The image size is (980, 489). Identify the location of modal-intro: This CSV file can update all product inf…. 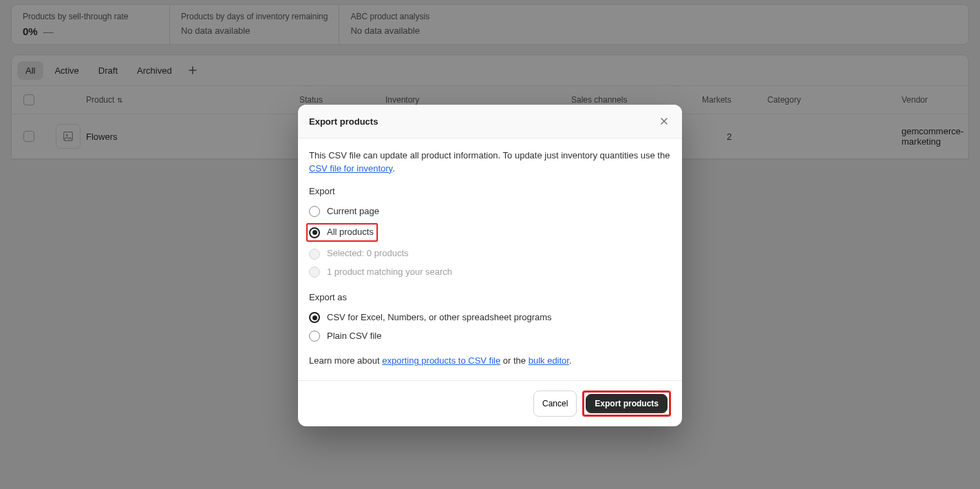
(490, 163).